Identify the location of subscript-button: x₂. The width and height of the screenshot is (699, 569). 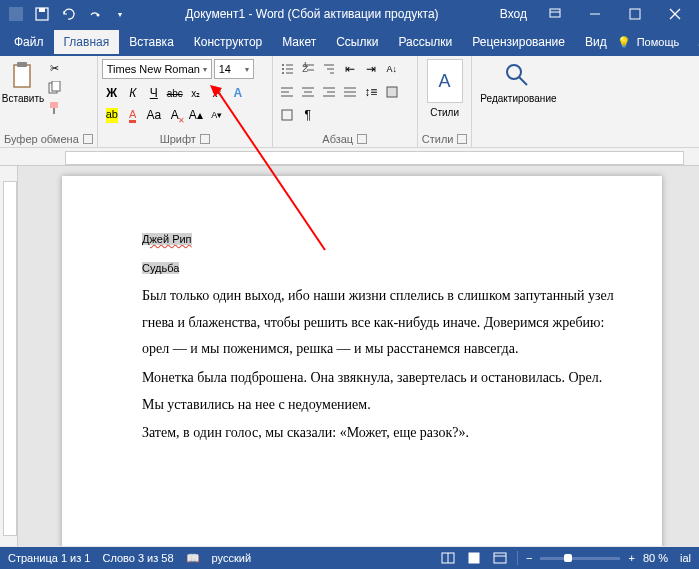
(196, 93).